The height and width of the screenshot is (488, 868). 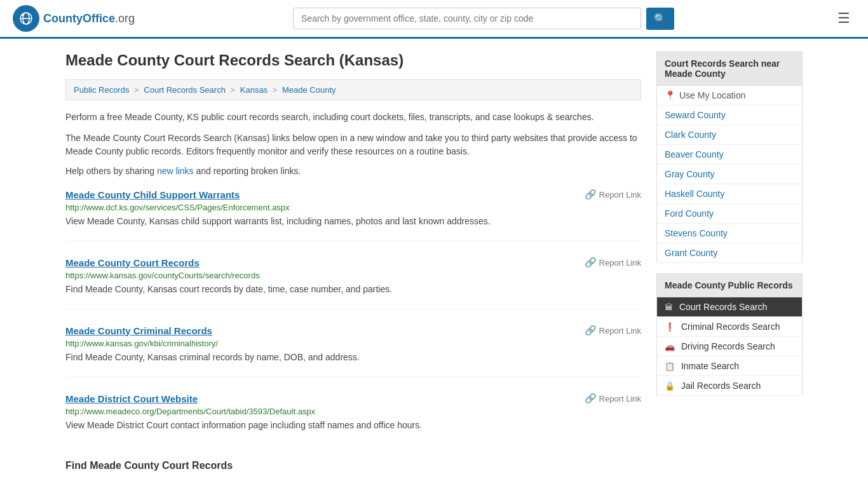 What do you see at coordinates (729, 234) in the screenshot?
I see `nearby-county-item-6: Stevens County` at bounding box center [729, 234].